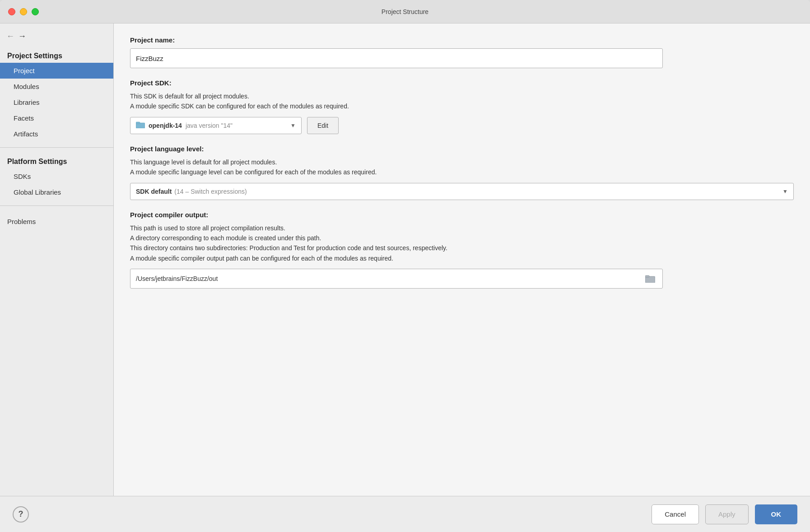  What do you see at coordinates (675, 514) in the screenshot?
I see `cancel-button: Cancel` at bounding box center [675, 514].